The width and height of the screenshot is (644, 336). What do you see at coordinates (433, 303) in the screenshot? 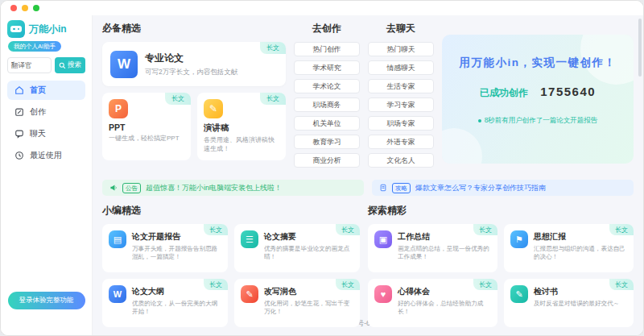
I see `card-reflections: ♥ 心得体会 好的心得体会，总结经验助力成长！ 长文` at bounding box center [433, 303].